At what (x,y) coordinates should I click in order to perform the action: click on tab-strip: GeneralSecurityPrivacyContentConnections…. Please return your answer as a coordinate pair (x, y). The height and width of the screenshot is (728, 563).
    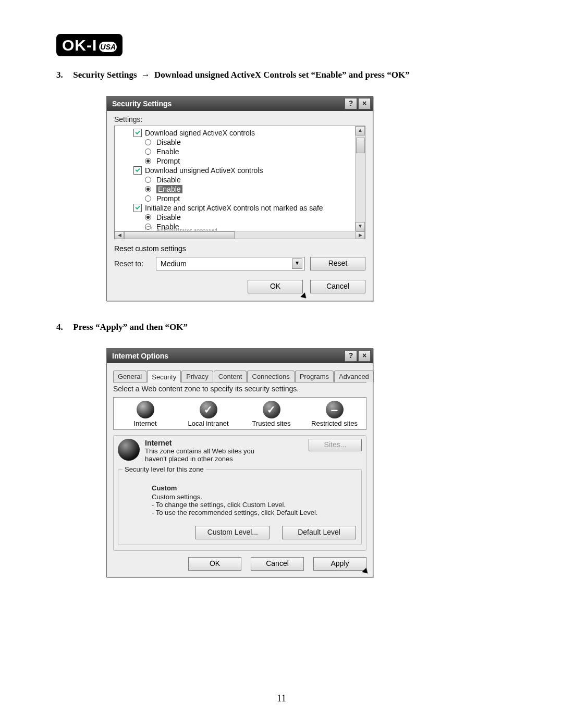
    Looking at the image, I should click on (240, 375).